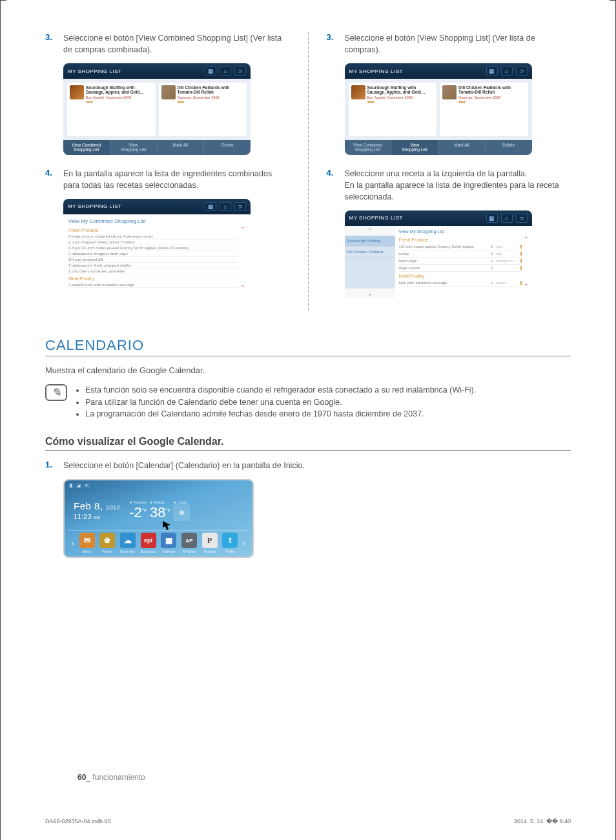 This screenshot has width=616, height=840. What do you see at coordinates (107, 543) in the screenshot?
I see `app-photos: ❀Photos` at bounding box center [107, 543].